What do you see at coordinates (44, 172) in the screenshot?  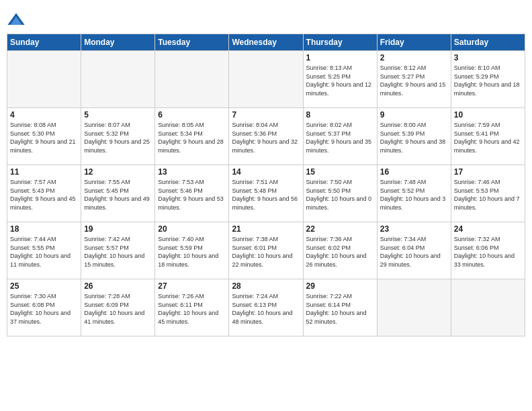 I see `day-number: 11` at bounding box center [44, 172].